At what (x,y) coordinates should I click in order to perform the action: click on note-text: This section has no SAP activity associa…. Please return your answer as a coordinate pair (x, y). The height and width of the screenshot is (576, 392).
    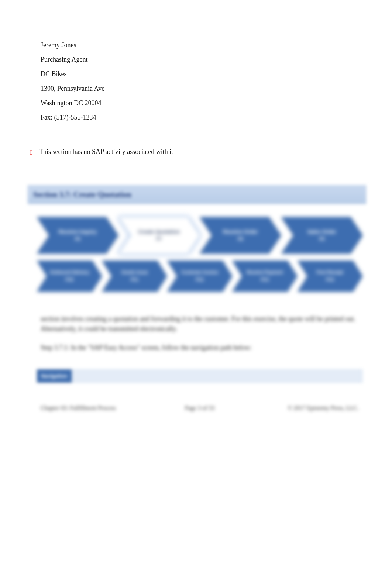
    Looking at the image, I should click on (106, 152).